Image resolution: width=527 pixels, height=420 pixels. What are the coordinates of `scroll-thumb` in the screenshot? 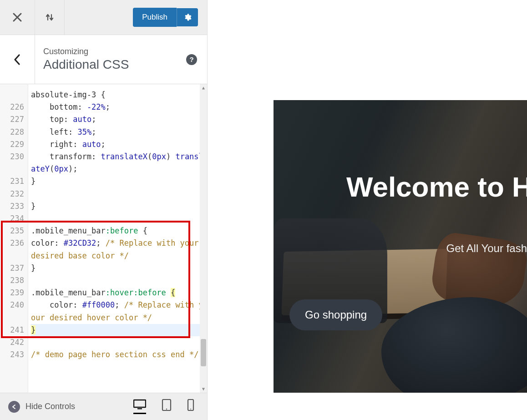 It's located at (203, 353).